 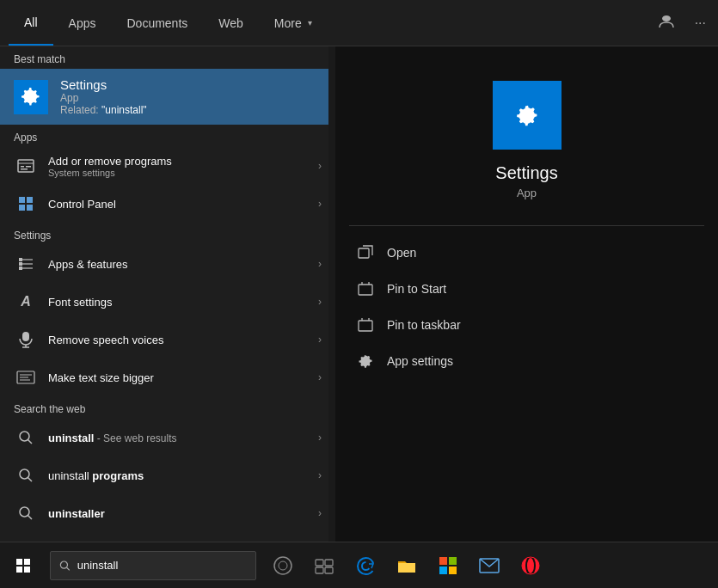 I want to click on add-remove-sub: System settings, so click(x=178, y=173).